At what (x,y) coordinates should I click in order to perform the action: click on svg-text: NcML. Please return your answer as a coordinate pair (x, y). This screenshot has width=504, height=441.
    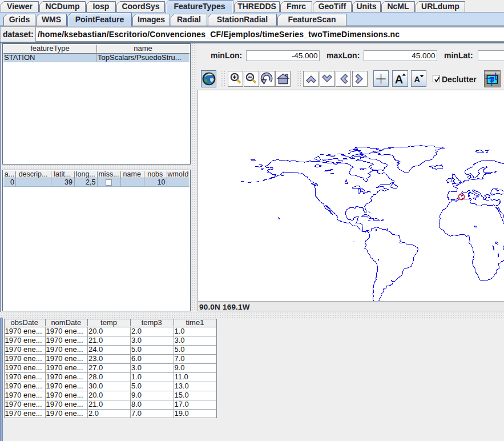
    Looking at the image, I should click on (398, 6).